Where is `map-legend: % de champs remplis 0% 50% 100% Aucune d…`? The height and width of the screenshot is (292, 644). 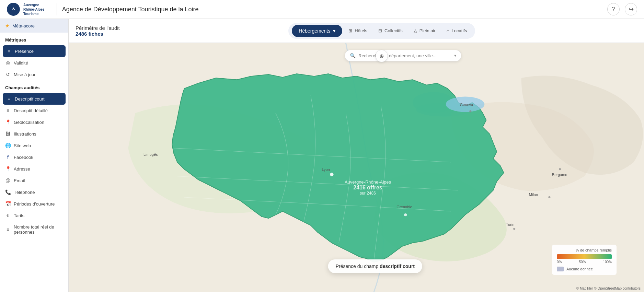 map-legend: % de champs remplis 0% 50% 100% Aucune d… is located at coordinates (584, 260).